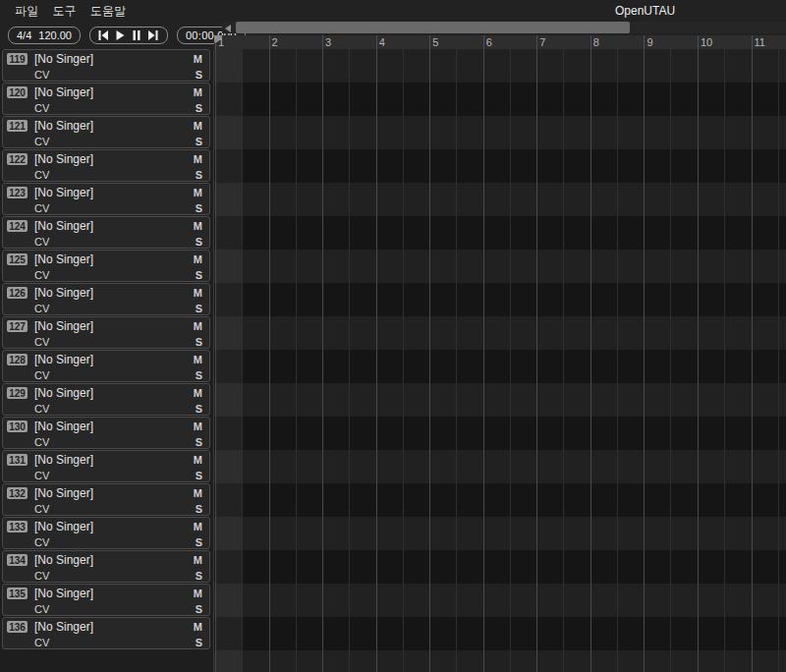  What do you see at coordinates (106, 198) in the screenshot?
I see `track-row: 123 [No Singer] M CV S` at bounding box center [106, 198].